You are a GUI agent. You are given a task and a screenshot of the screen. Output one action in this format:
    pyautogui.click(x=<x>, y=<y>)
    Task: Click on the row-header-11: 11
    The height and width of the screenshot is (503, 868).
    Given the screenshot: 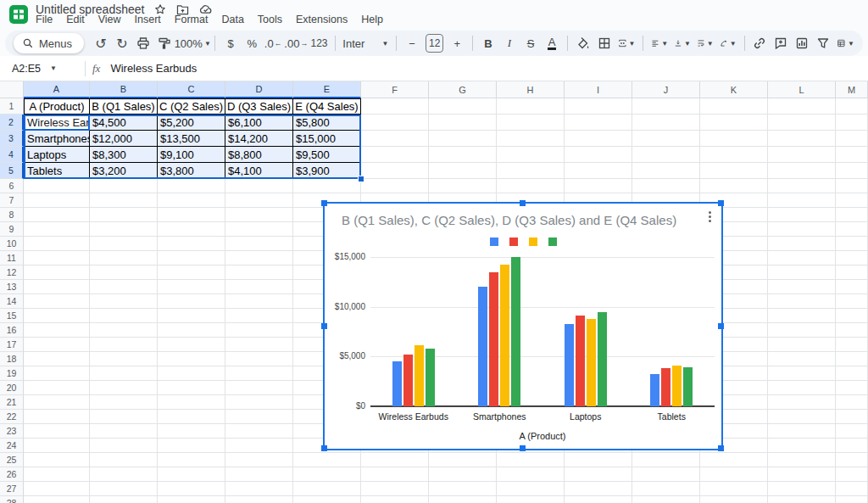 What is the action you would take?
    pyautogui.click(x=12, y=258)
    